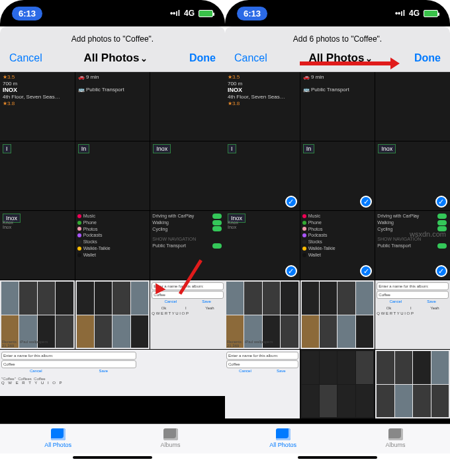 The height and width of the screenshot is (476, 450). Describe the element at coordinates (192, 13) in the screenshot. I see `status-right: ••ıl 4G` at that location.